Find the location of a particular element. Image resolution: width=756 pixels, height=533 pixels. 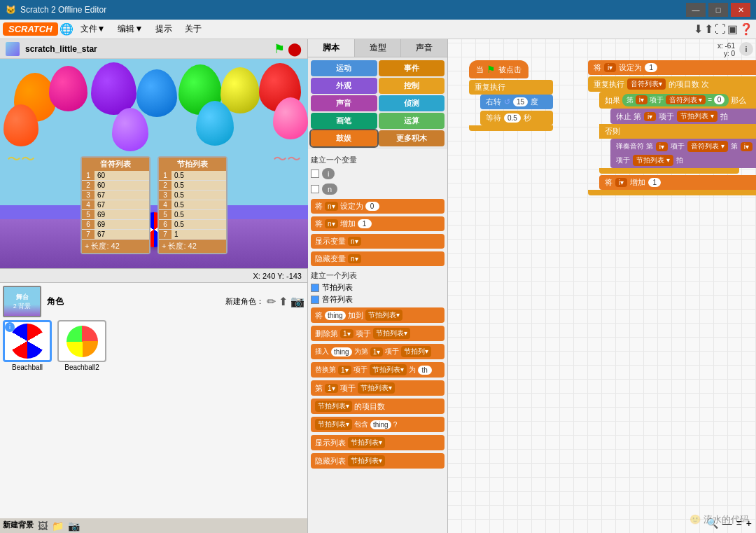

thing-input: thing is located at coordinates (335, 315).